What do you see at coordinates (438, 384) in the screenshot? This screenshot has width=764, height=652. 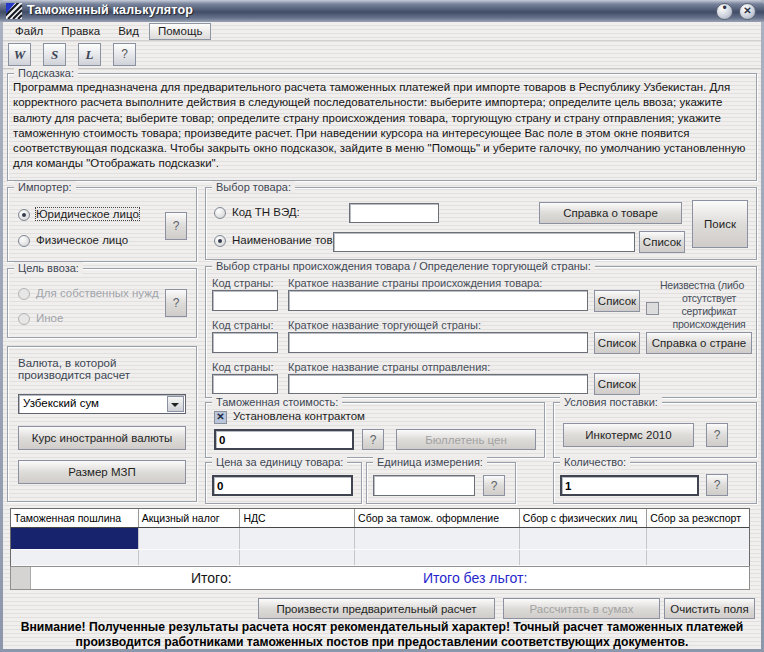 I see `departure-country-name-input` at bounding box center [438, 384].